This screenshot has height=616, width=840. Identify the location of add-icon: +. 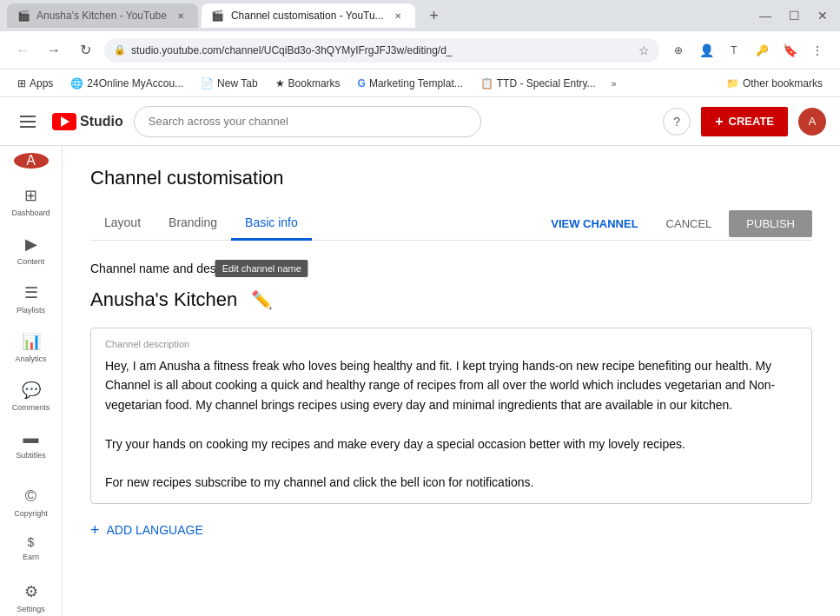
(96, 530).